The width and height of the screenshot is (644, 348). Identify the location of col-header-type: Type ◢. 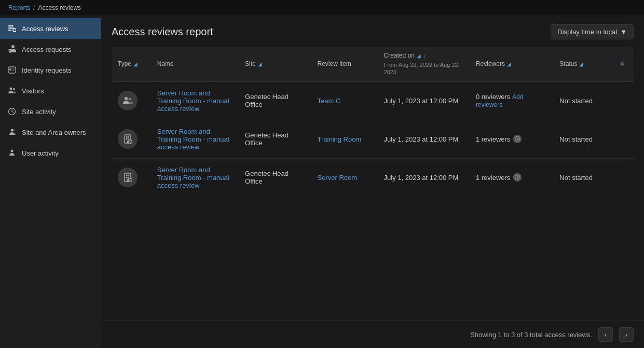
(131, 64).